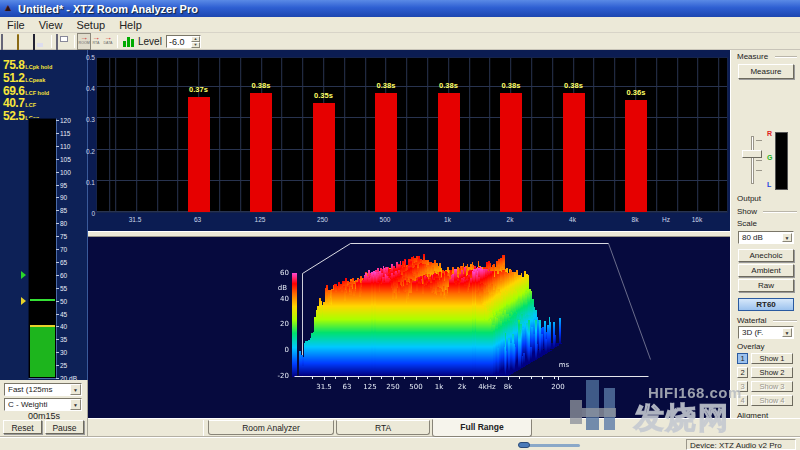 This screenshot has height=450, width=800. Describe the element at coordinates (768, 360) in the screenshot. I see `overlay-row: 1Show 1` at that location.